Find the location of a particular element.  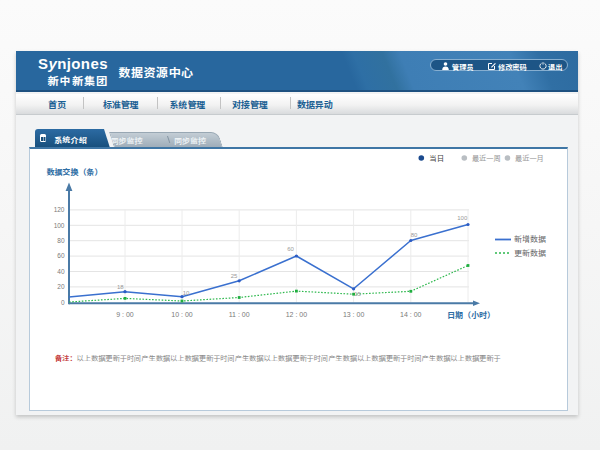

svg-text: 9 : 00 is located at coordinates (125, 314).